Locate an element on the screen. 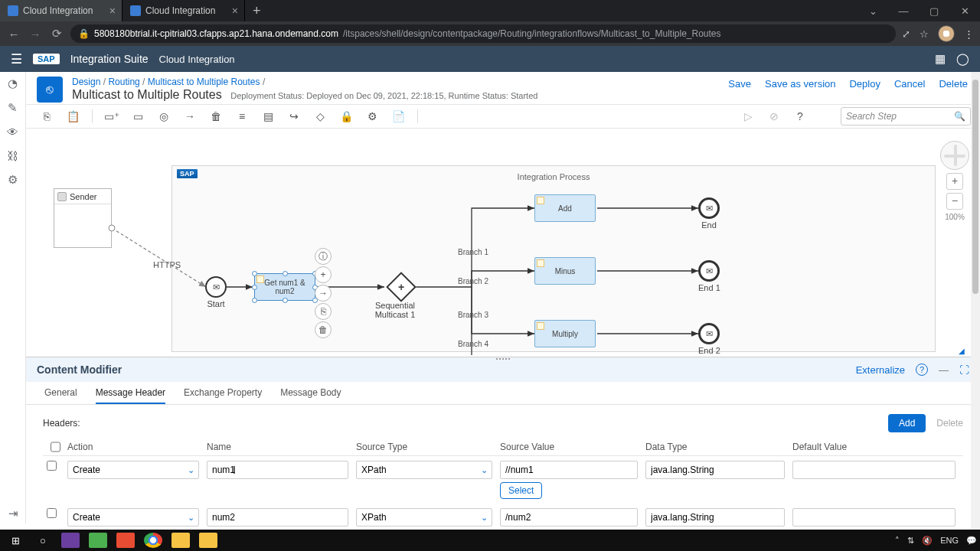 The image size is (980, 551). scroll-thumb is located at coordinates (975, 187).